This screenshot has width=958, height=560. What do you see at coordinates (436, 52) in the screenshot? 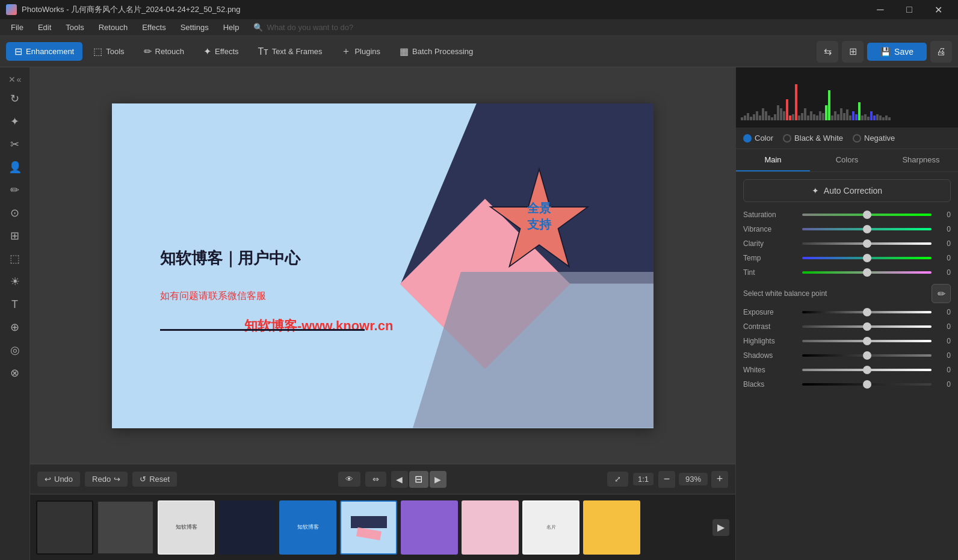
I see `batch-processing-button: ▦ Batch Processing` at bounding box center [436, 52].